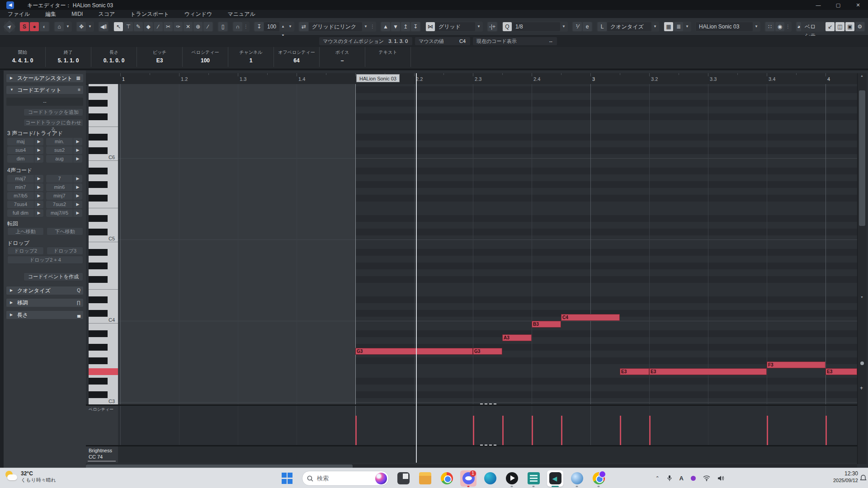 The width and height of the screenshot is (868, 488). I want to click on setup-toolbar-gear-icon: ⚙, so click(860, 27).